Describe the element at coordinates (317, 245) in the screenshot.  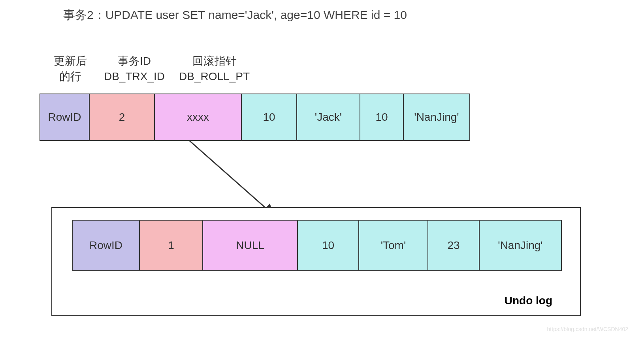
I see `undo-log-row: RowID 1 NULL 10 'Tom' 23 'NanJing'` at that location.